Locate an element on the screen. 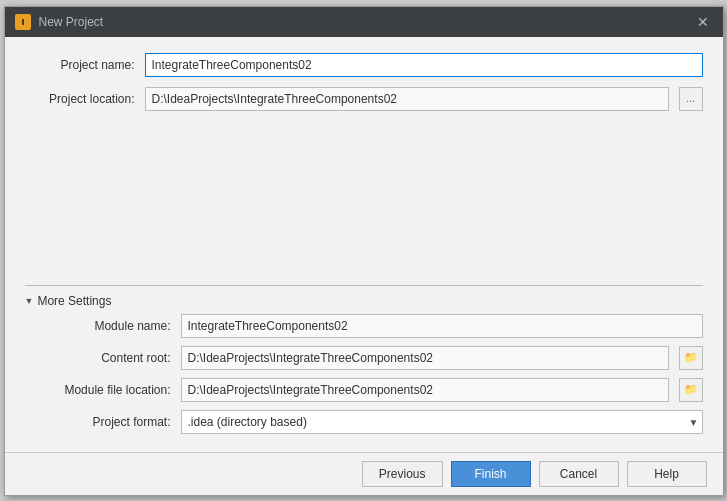 This screenshot has height=501, width=727. chevron-icon: ▼ is located at coordinates (30, 301).